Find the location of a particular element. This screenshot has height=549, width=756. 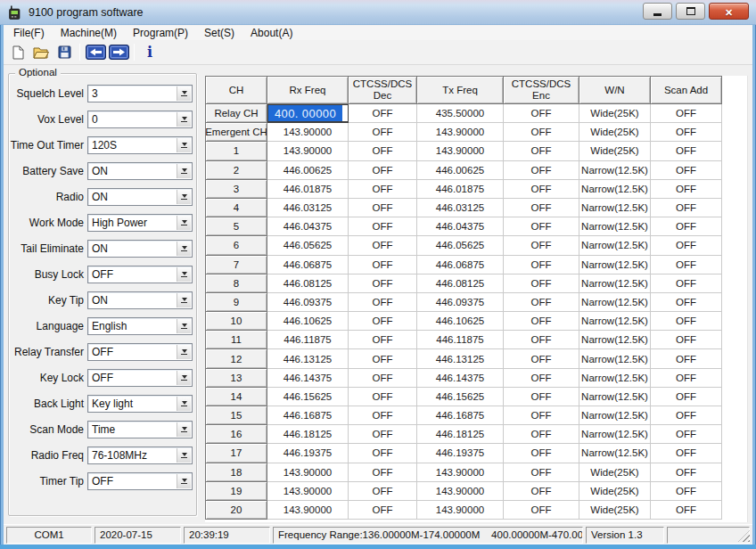

menu-item-file-f: File(F) is located at coordinates (29, 33).